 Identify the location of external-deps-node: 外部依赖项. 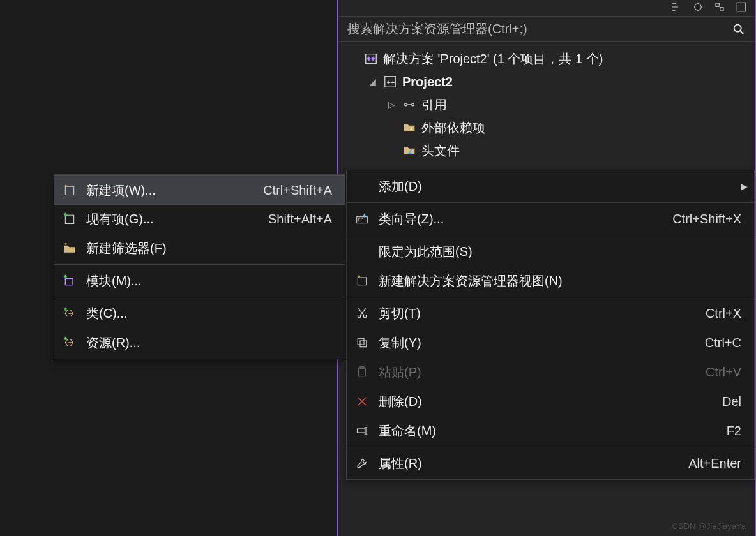
(547, 128).